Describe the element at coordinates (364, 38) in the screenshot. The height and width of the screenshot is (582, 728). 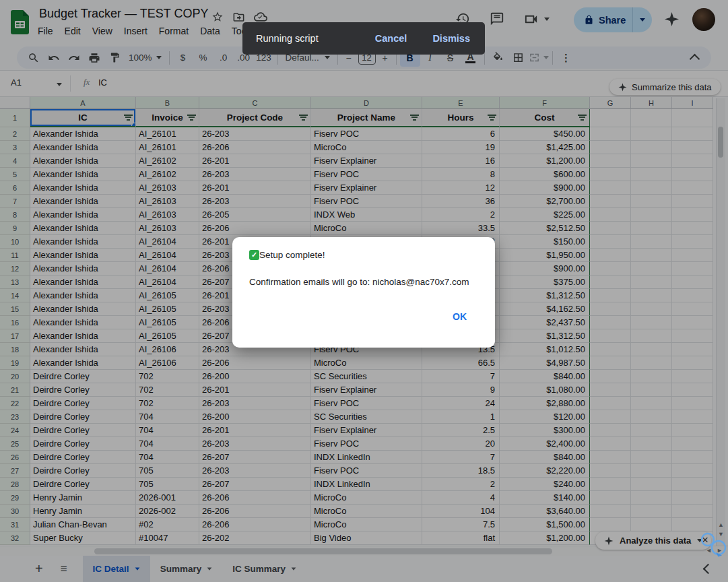
I see `running-script-toast: Running script Cancel Dismiss` at that location.